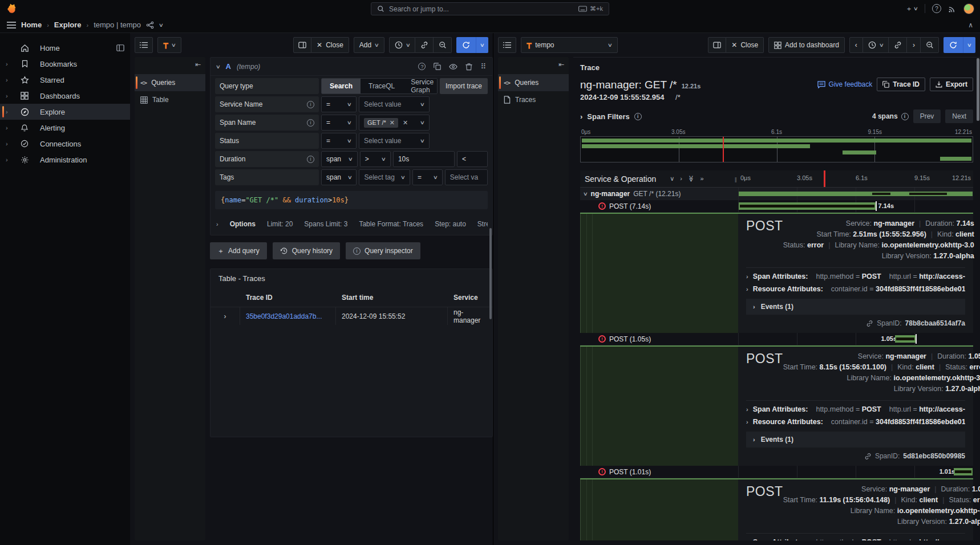 Image resolution: width=980 pixels, height=545 pixels. What do you see at coordinates (65, 160) in the screenshot?
I see `sidebar-item-administration: › Administration` at bounding box center [65, 160].